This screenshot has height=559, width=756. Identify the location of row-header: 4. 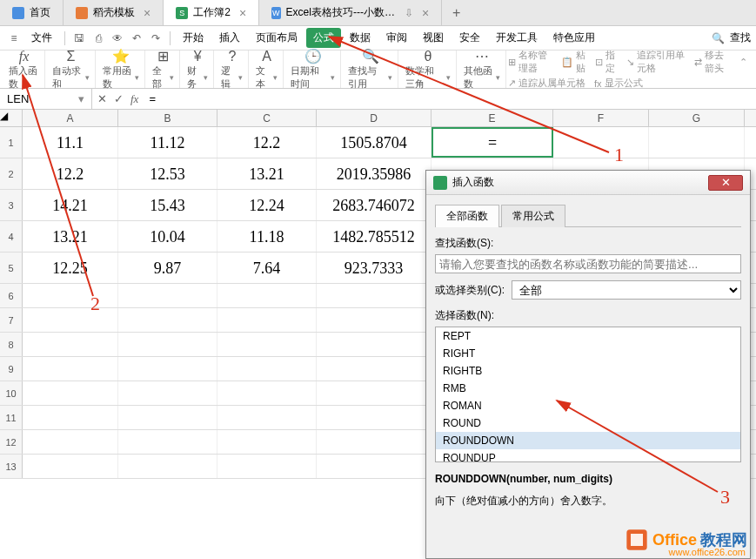
(11, 237).